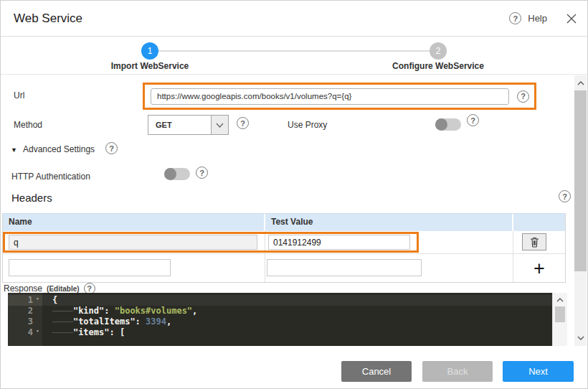  Describe the element at coordinates (457, 372) in the screenshot. I see `back-button: Back` at that location.